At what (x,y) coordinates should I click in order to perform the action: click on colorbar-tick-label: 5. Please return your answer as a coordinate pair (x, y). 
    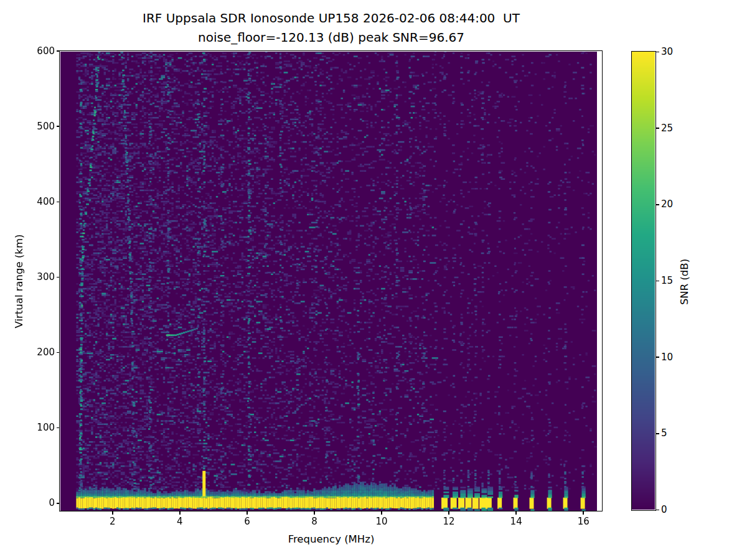
    Looking at the image, I should click on (675, 433).